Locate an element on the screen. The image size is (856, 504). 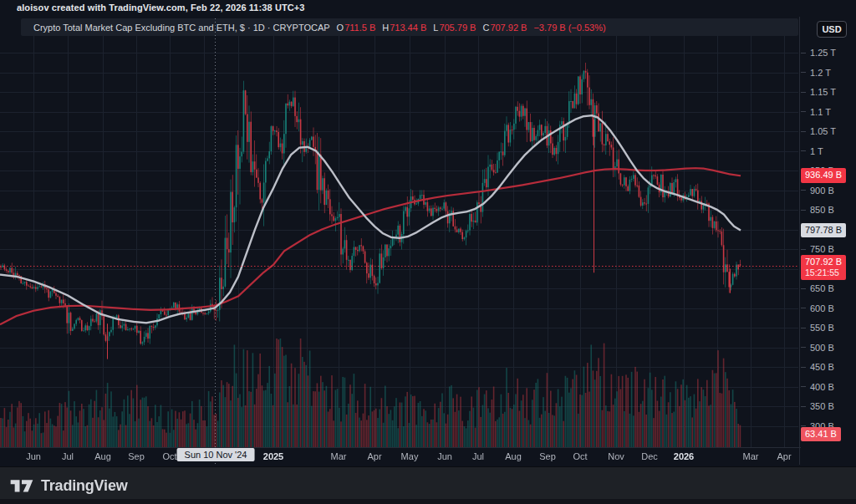
price-tick: 900 B is located at coordinates (818, 191).